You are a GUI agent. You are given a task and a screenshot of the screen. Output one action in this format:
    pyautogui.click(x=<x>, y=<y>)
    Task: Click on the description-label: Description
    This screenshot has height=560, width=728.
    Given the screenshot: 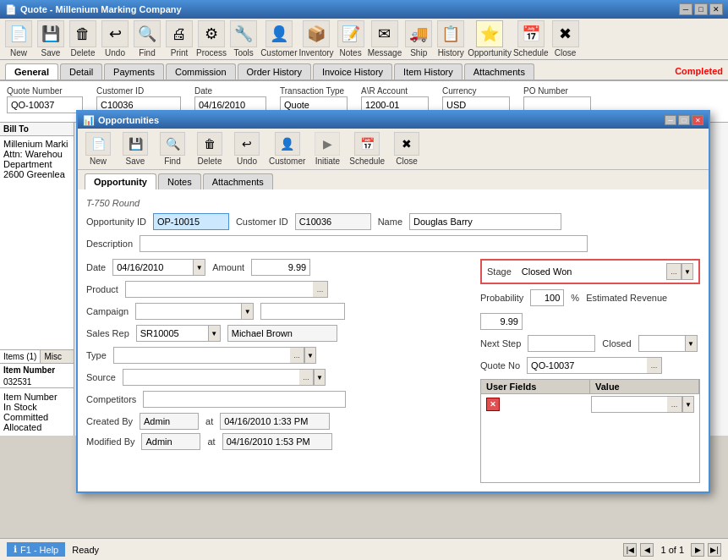 What is the action you would take?
    pyautogui.click(x=110, y=244)
    